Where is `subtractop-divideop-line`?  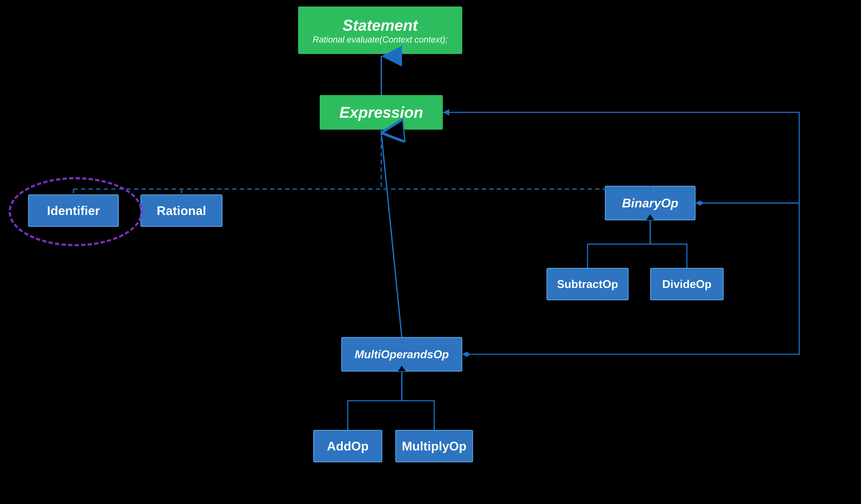
subtractop-divideop-line is located at coordinates (637, 256).